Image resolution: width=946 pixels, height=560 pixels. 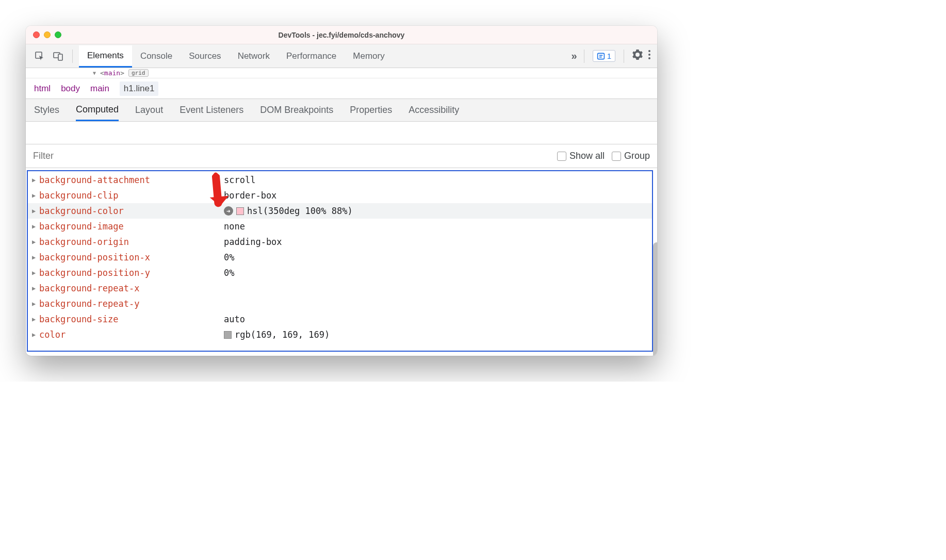 What do you see at coordinates (132, 319) in the screenshot?
I see `property-name: background-size` at bounding box center [132, 319].